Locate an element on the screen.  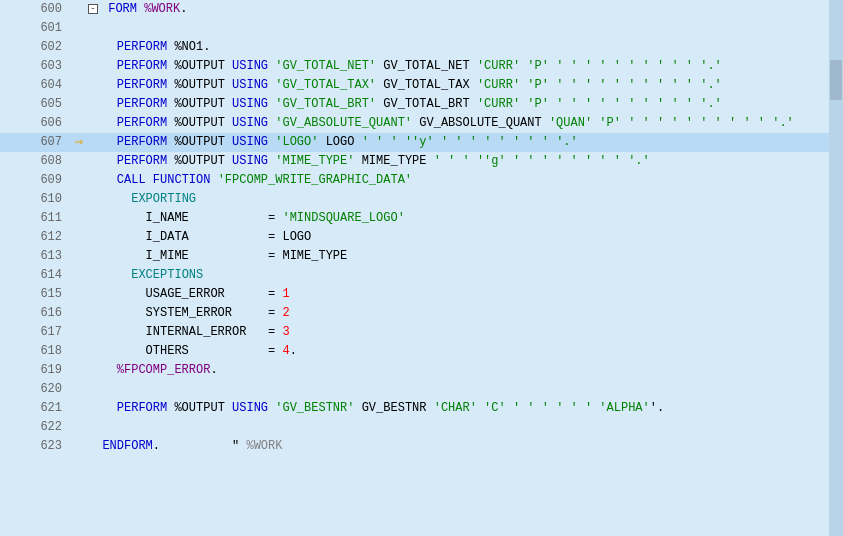
line-number: 622 is located at coordinates (35, 428).